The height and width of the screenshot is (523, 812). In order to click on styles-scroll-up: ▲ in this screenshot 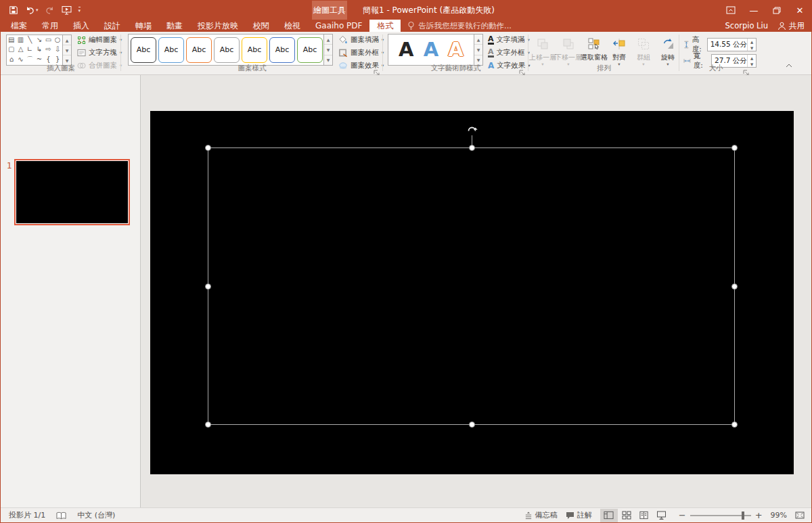, I will do `click(328, 39)`.